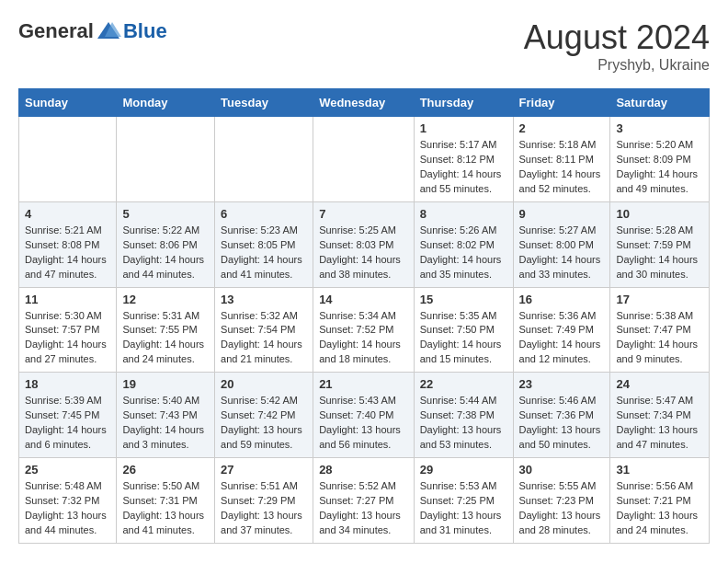 This screenshot has height=563, width=728. What do you see at coordinates (660, 160) in the screenshot?
I see `calendar-cell: 3Sunrise: 5:20 AM Sunset: 8:09 PM Daylig…` at bounding box center [660, 160].